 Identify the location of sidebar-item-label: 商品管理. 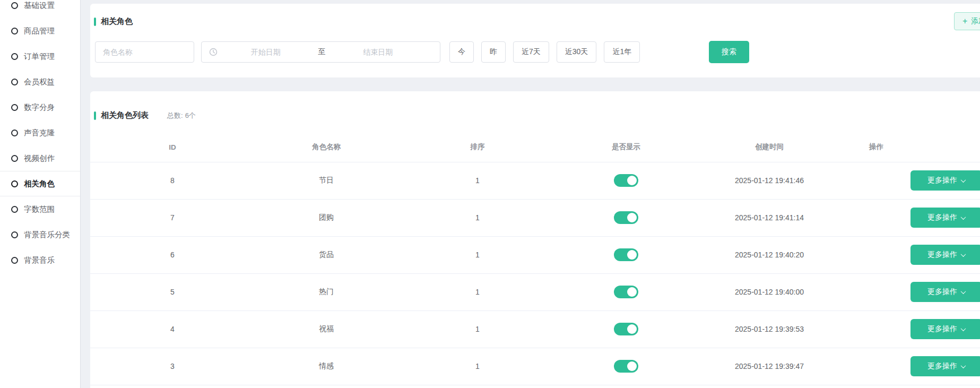
(39, 31).